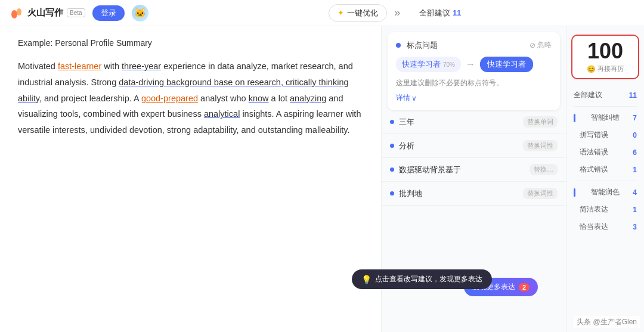 This screenshot has width=644, height=332. I want to click on right-count: 7, so click(634, 118).